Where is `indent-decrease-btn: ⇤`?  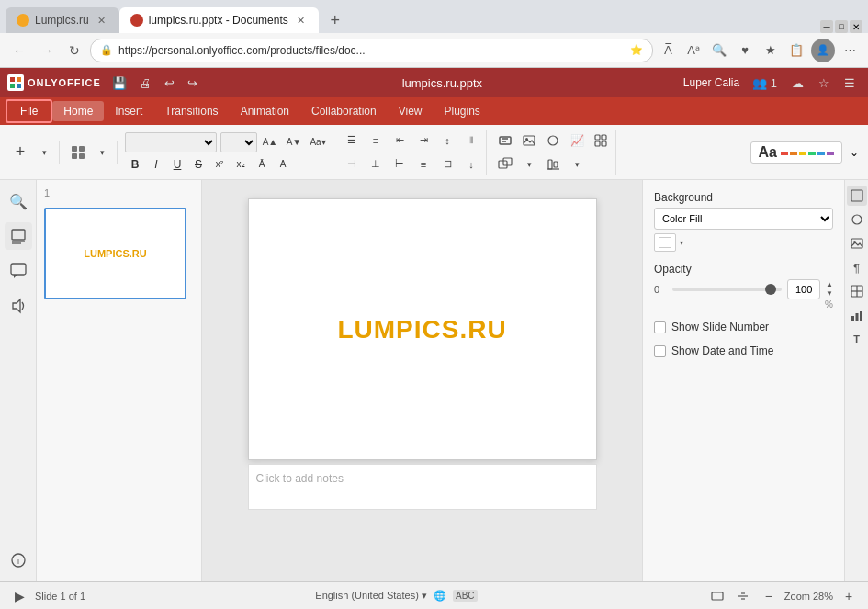 indent-decrease-btn: ⇤ is located at coordinates (400, 141).